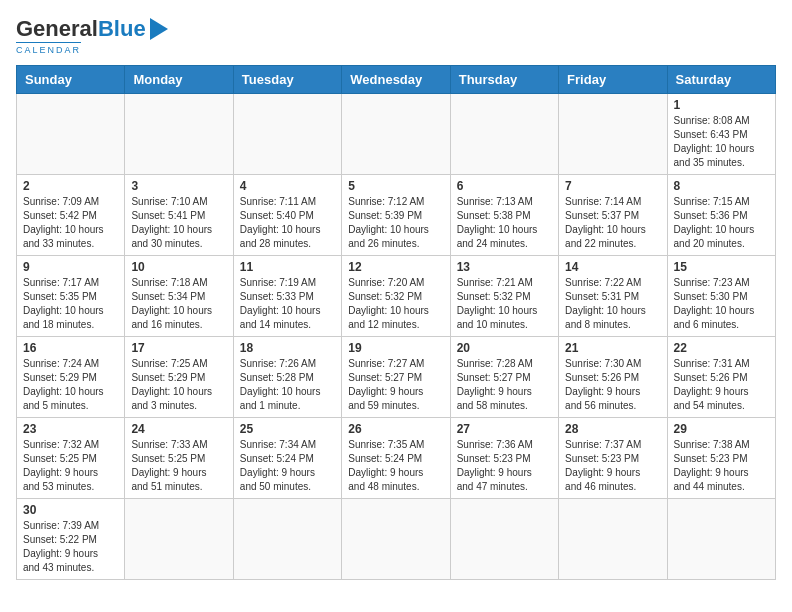 The height and width of the screenshot is (612, 792). What do you see at coordinates (722, 385) in the screenshot?
I see `day-info: Sunrise: 7:31 AM Sunset: 5:26 PM Dayligh…` at bounding box center [722, 385].